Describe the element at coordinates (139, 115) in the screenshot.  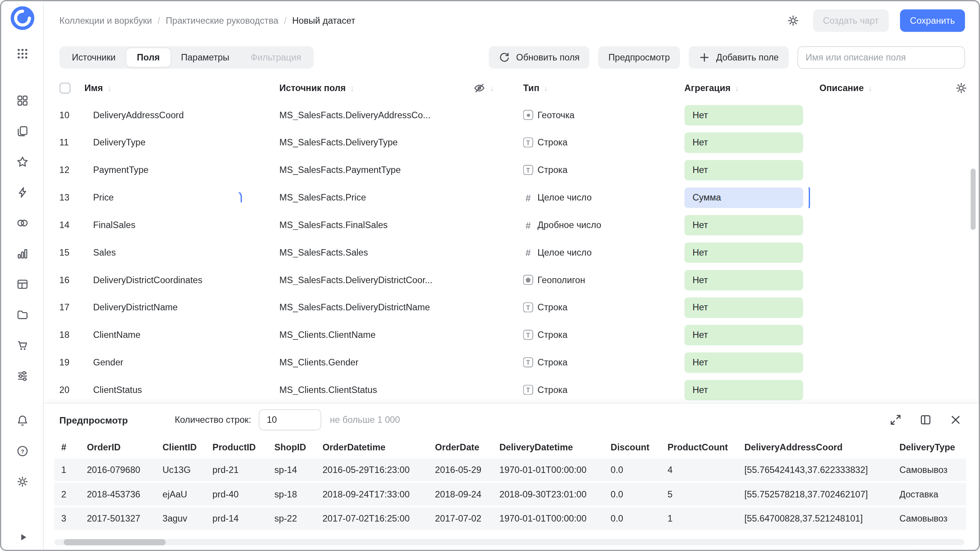
I see `field-name: DeliveryAddressCoord` at that location.